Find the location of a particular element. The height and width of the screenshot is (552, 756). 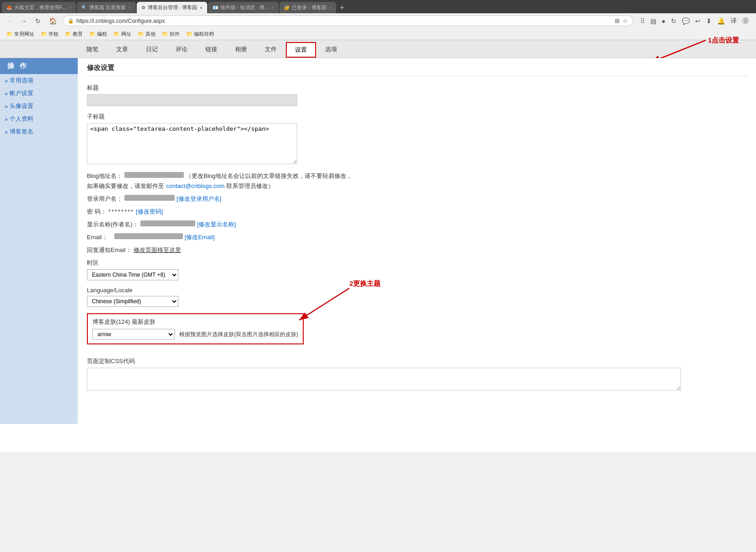

bookmark-changyong: 📁 常用网址 is located at coordinates (20, 34).